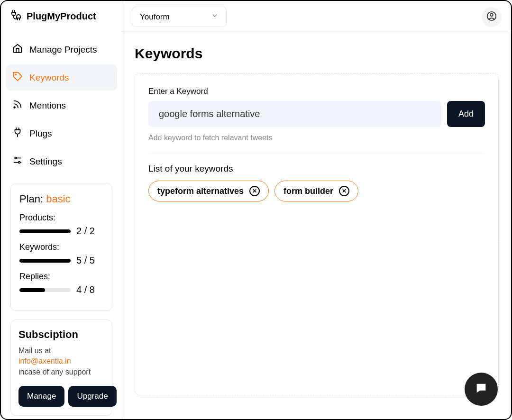 This screenshot has height=420, width=512. I want to click on rss-icon, so click(18, 105).